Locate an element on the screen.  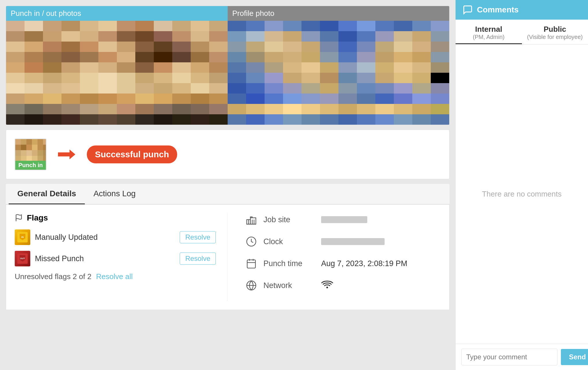
network-label: Network is located at coordinates (289, 286).